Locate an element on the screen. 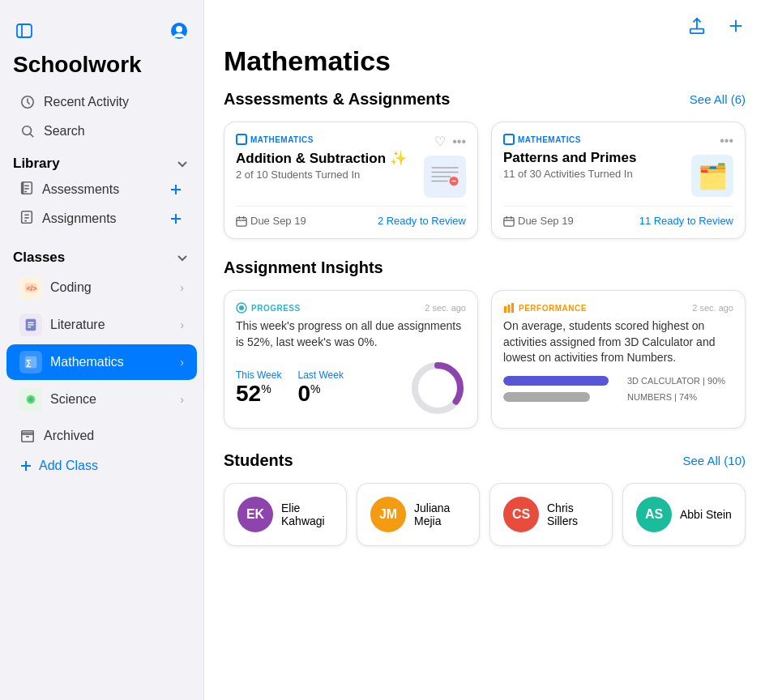 The image size is (765, 700). card-title-0: Addition & Subtraction ✨ is located at coordinates (330, 159).